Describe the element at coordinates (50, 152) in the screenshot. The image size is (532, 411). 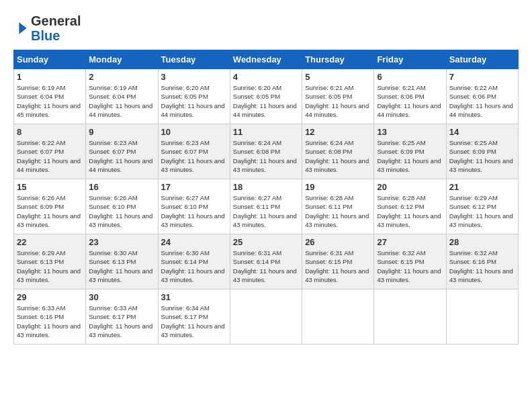
I see `calendar-cell: 8 Sunrise: 6:22 AM Sunset: 6:07 PM Dayli…` at that location.